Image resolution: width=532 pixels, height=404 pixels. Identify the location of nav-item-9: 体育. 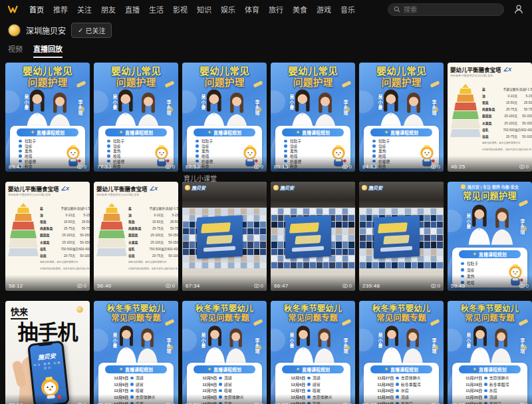
(252, 9).